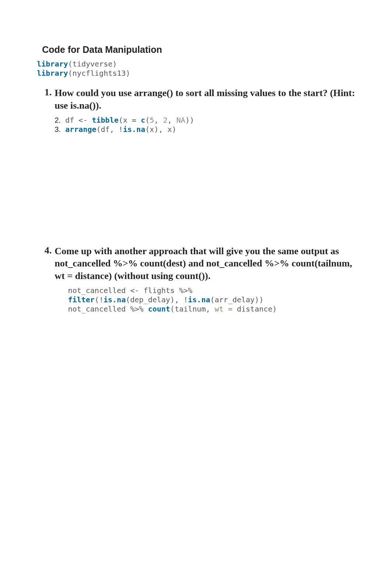 This screenshot has height=575, width=392. Describe the element at coordinates (205, 300) in the screenshot. I see `question-4-code: not_cancelled <- flights %>% filter(!is.…` at that location.